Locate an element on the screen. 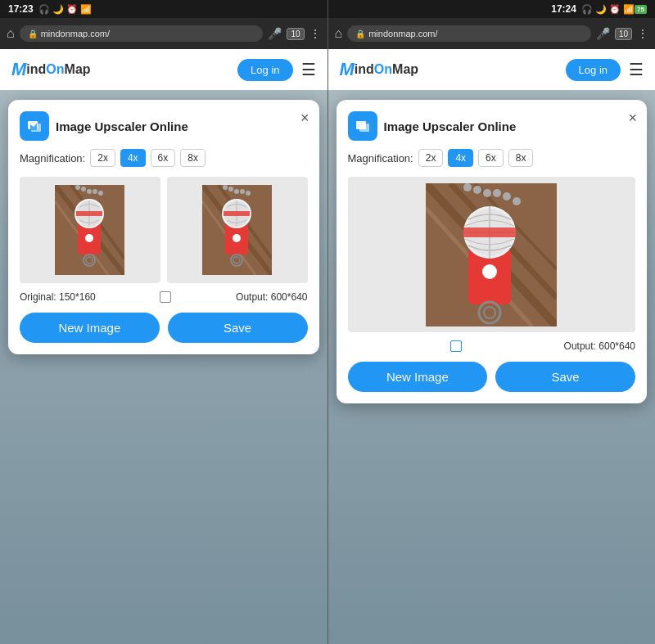 The height and width of the screenshot is (644, 655). save-btn-left: Save is located at coordinates (237, 327).